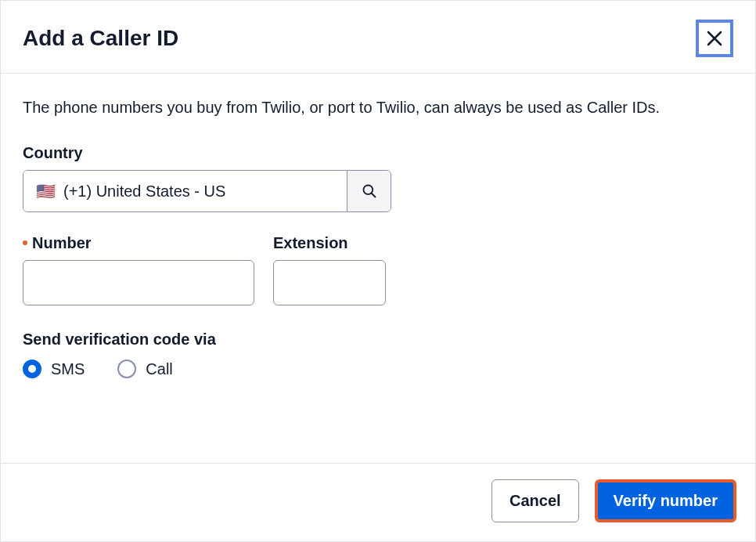  Describe the element at coordinates (369, 191) in the screenshot. I see `country-search-button` at that location.